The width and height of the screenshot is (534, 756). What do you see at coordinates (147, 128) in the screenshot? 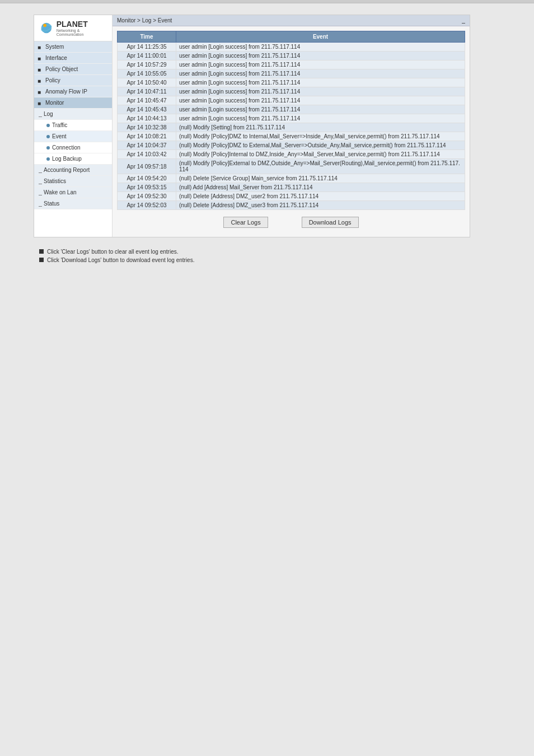
I see `table-cell-time: Apr 14 10:32:38` at bounding box center [147, 128].